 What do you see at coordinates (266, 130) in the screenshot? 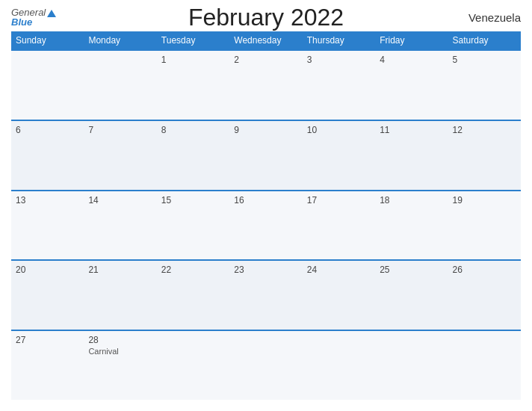
I see `day-number: 9` at bounding box center [266, 130].